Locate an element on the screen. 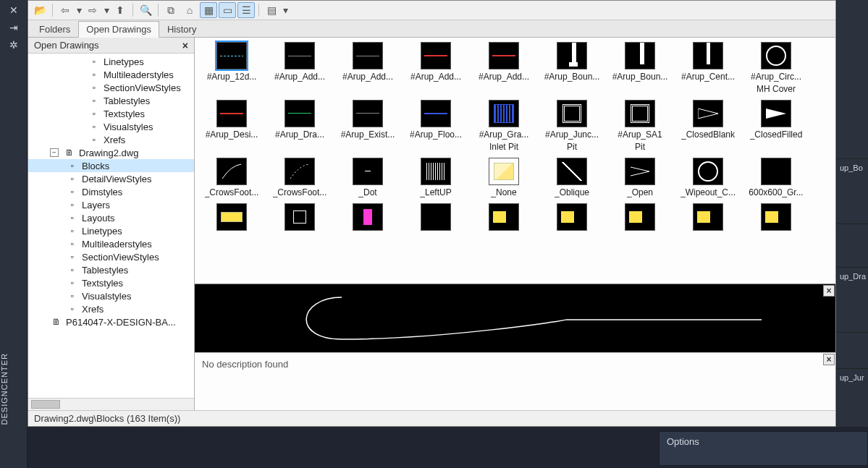 The height and width of the screenshot is (468, 868). tree-item-label: Xrefs is located at coordinates (93, 310).